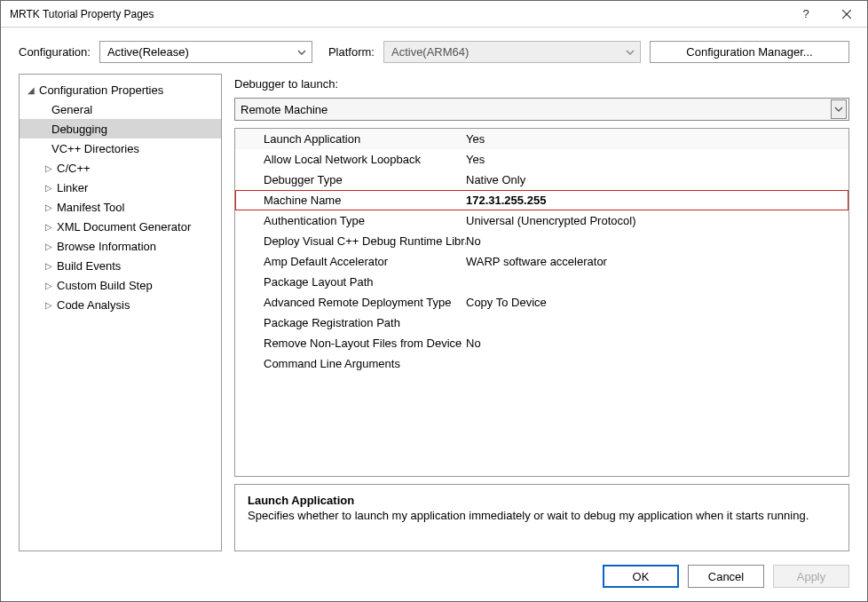 The height and width of the screenshot is (602, 868). Describe the element at coordinates (657, 261) in the screenshot. I see `property-value: WARP software accelerator` at that location.